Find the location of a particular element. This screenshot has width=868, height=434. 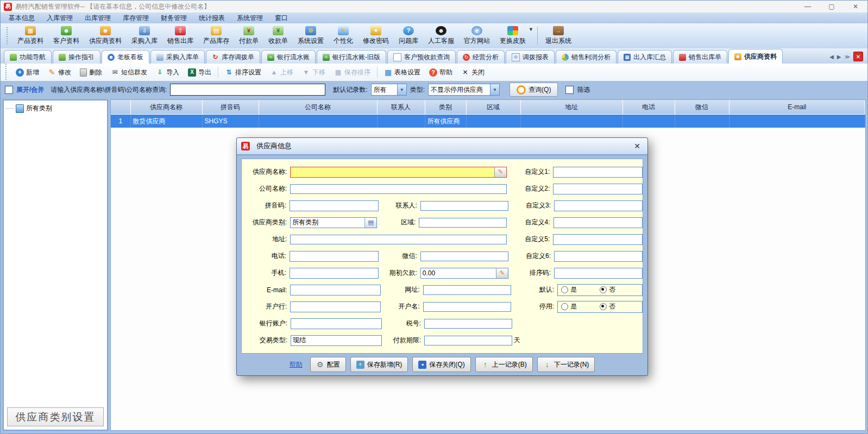

add-button: 新增 is located at coordinates (27, 73).